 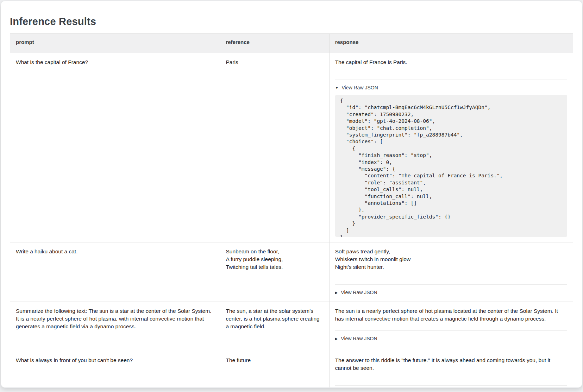 What do you see at coordinates (115, 360) in the screenshot?
I see `prompt-text: What is always in front of you but can't…` at bounding box center [115, 360].